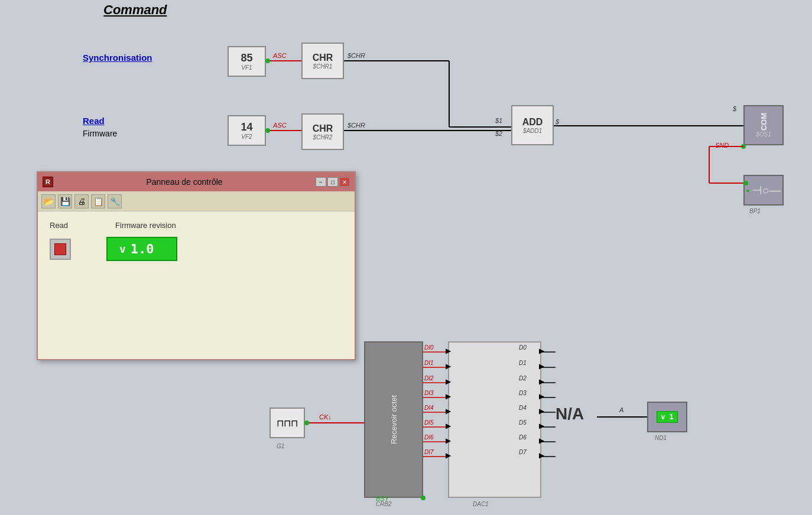 Image resolution: width=812 pixels, height=515 pixels. I want to click on svg-text: CK↓, so click(325, 417).